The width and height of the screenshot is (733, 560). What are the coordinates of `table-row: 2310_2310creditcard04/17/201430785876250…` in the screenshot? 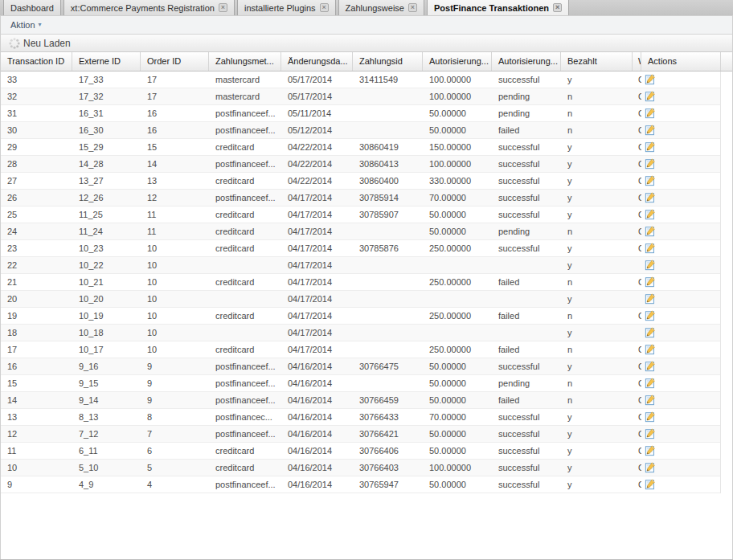 It's located at (360, 249).